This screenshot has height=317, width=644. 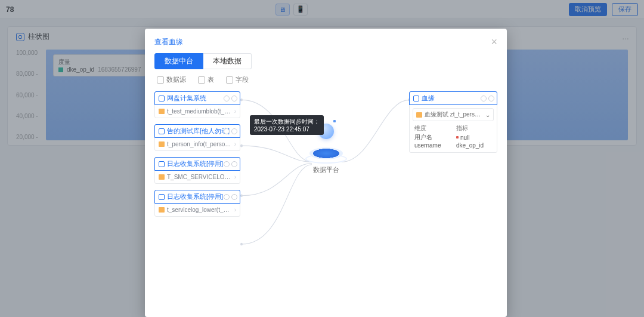 I want to click on filter-datasource: 数据源, so click(x=172, y=80).